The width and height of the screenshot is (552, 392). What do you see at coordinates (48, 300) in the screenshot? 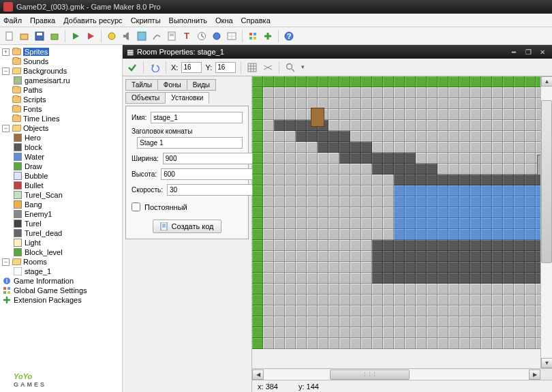
I see `tree-ext-packages: Extension Packages` at bounding box center [48, 300].